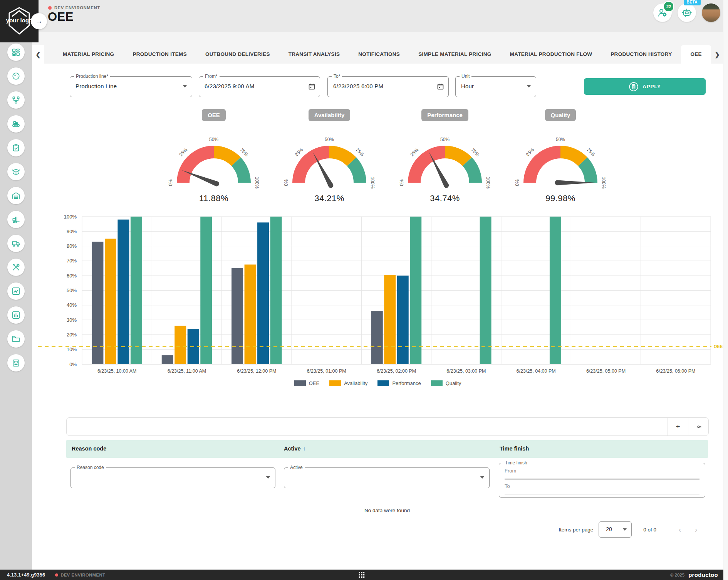 Image resolution: width=728 pixels, height=580 pixels. I want to click on x-axis-label: 6/23/25, 05:00 PM, so click(606, 371).